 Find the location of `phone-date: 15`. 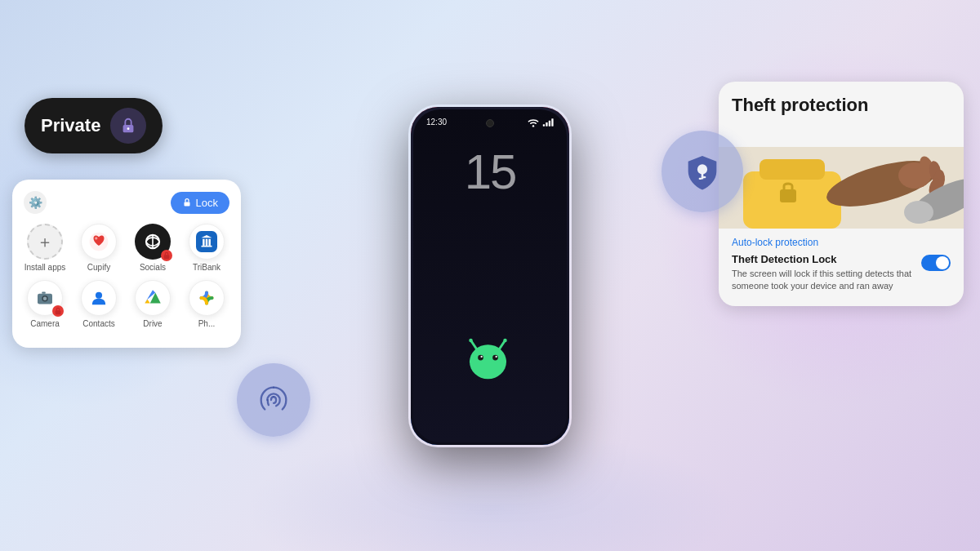

phone-date: 15 is located at coordinates (490, 172).